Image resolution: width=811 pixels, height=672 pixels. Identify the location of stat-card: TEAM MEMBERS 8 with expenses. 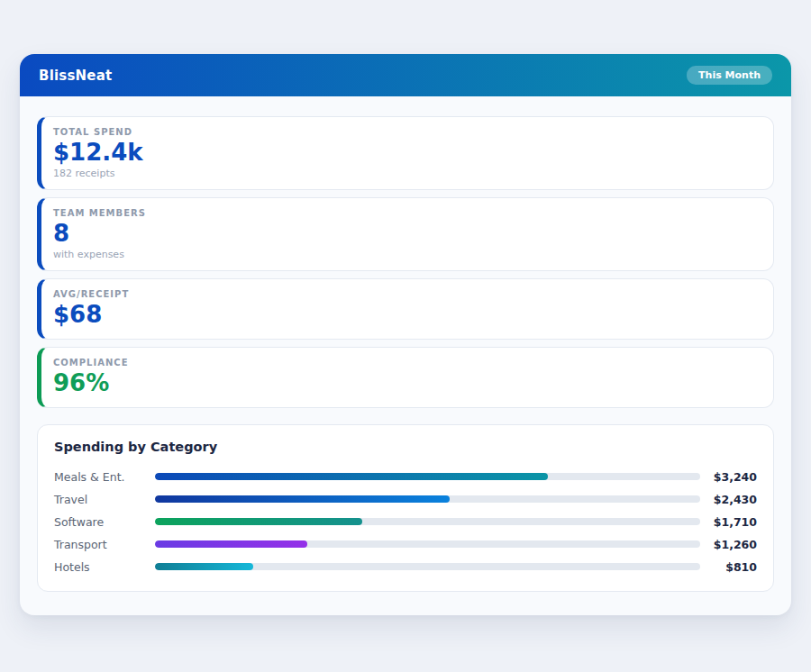
(406, 234).